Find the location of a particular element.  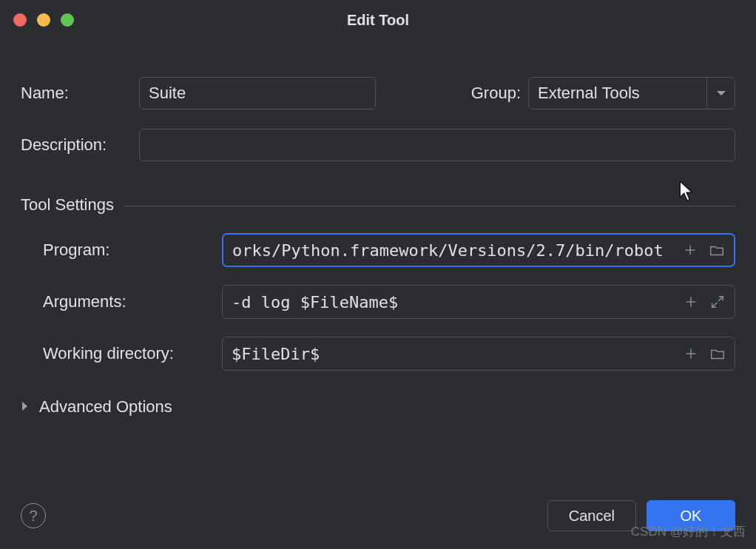

advanced-options-label: Advanced Options is located at coordinates (106, 407).